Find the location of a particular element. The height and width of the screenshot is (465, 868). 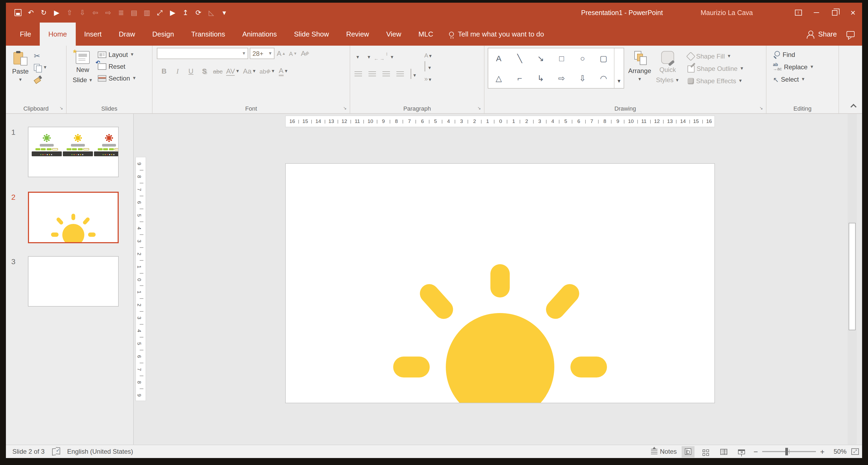

bullets-button: ▼ is located at coordinates (357, 56).